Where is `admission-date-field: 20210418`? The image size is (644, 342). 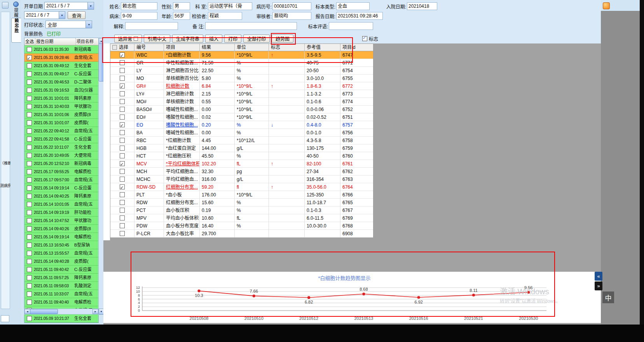
admission-date-field: 20210418 is located at coordinates (422, 6).